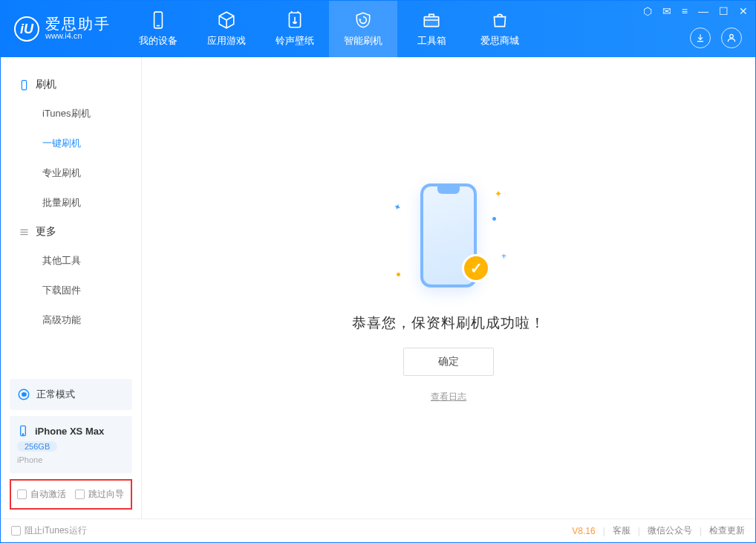 The width and height of the screenshot is (756, 543). I want to click on sidebar-item-oneclick: 一键刷机, so click(71, 143).